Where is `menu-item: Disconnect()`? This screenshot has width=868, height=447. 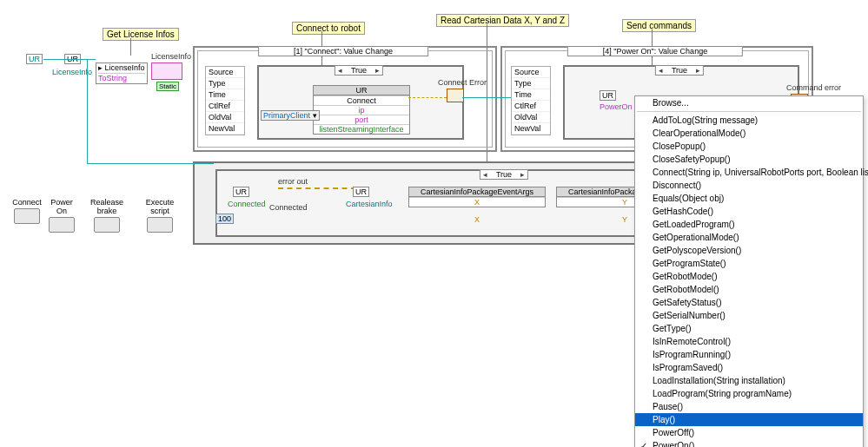
menu-item: Disconnect() is located at coordinates (749, 186).